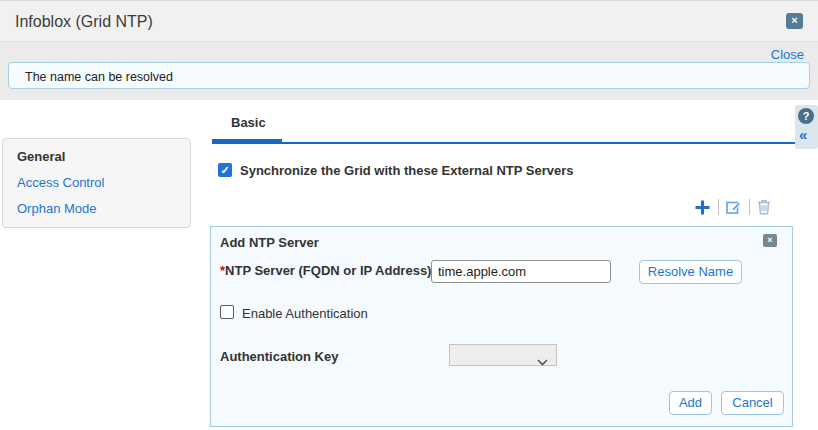 The width and height of the screenshot is (818, 430). What do you see at coordinates (96, 183) in the screenshot?
I see `sidebar: General Access Control Orphan Mode` at bounding box center [96, 183].